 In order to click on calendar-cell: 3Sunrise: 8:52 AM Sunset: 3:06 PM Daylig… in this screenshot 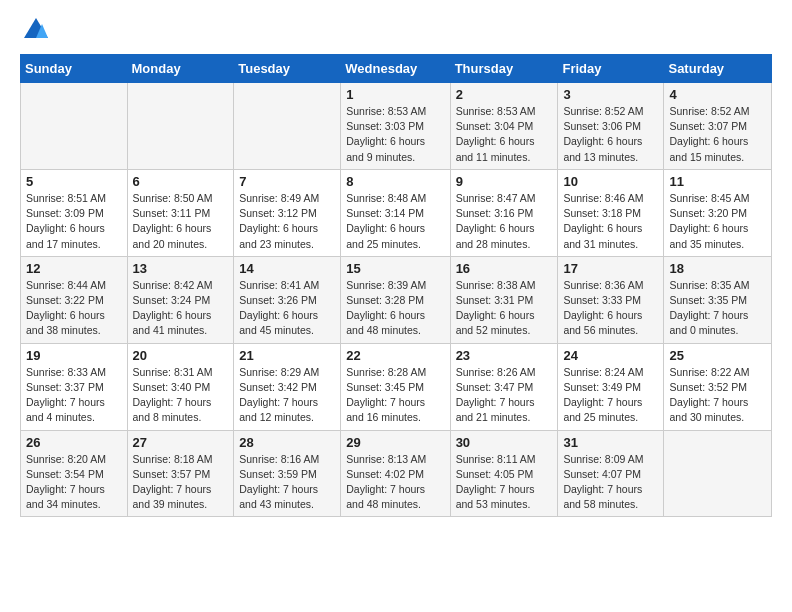, I will do `click(611, 126)`.